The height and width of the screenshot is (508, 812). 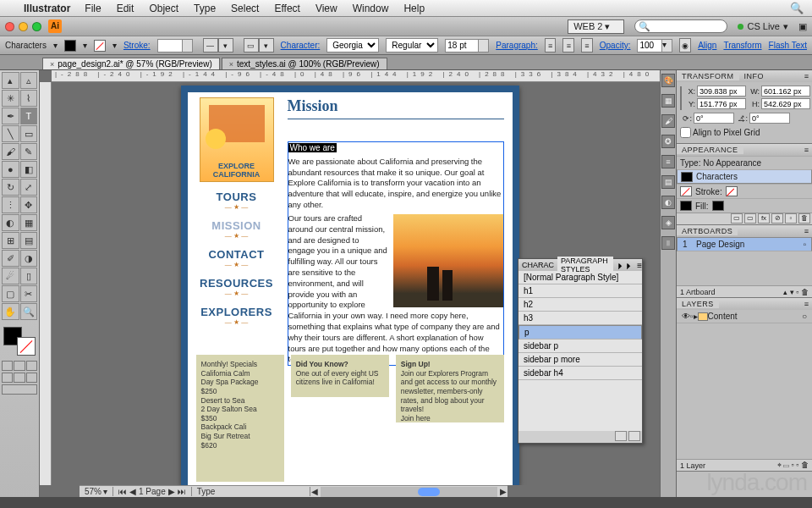 What do you see at coordinates (786, 103) in the screenshot?
I see `h-input` at bounding box center [786, 103].